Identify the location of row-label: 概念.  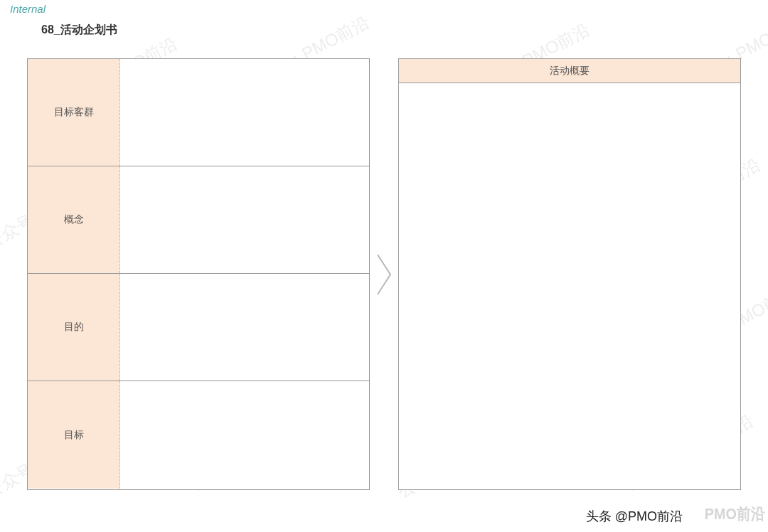
(74, 220).